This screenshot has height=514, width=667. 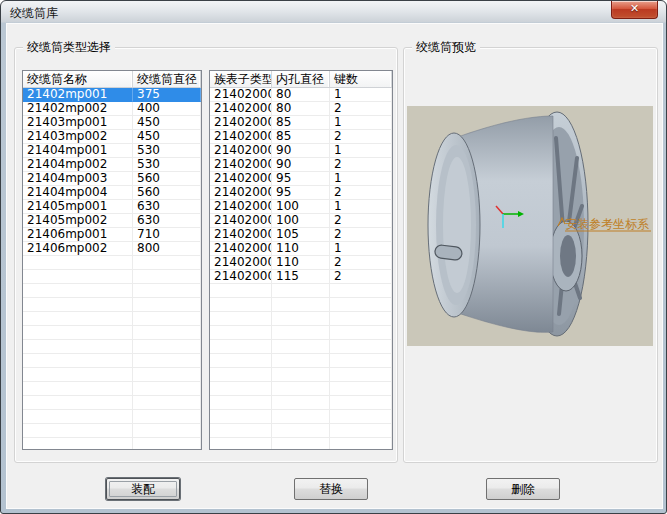 I want to click on table-cell: 21402mp002, so click(x=78, y=109).